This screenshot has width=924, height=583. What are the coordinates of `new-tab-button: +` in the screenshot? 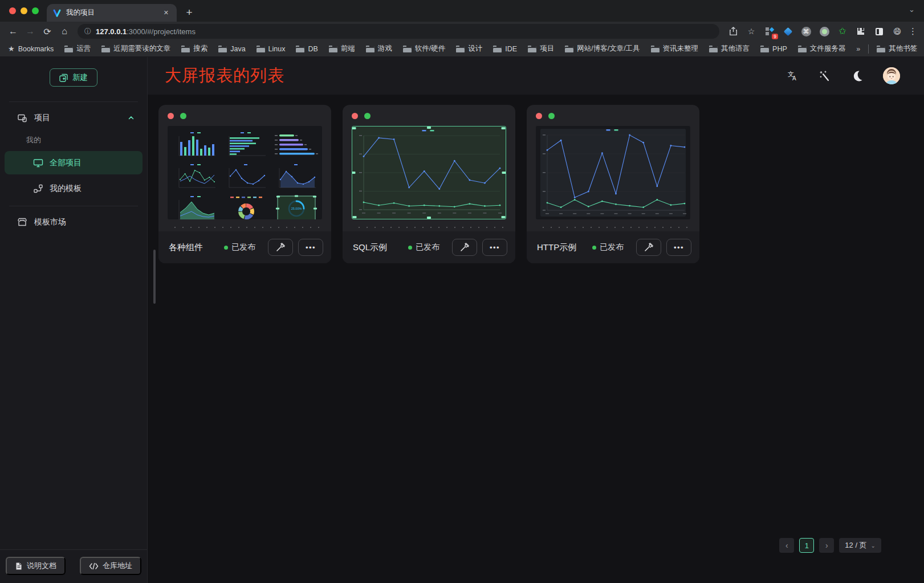 It's located at (189, 13).